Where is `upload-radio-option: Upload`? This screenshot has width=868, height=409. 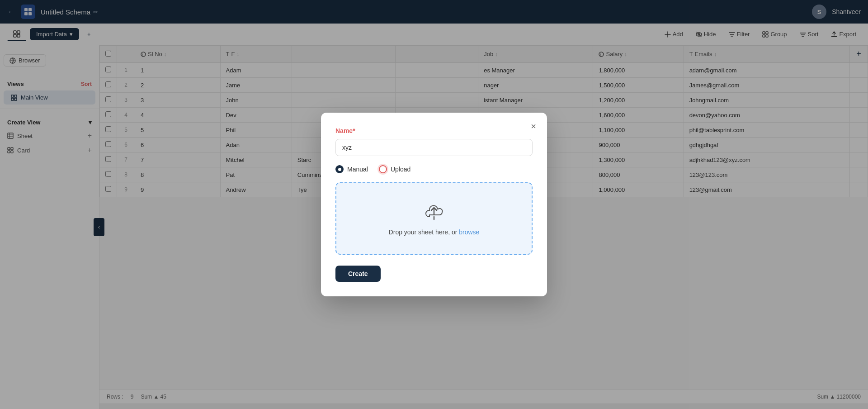 upload-radio-option: Upload is located at coordinates (395, 169).